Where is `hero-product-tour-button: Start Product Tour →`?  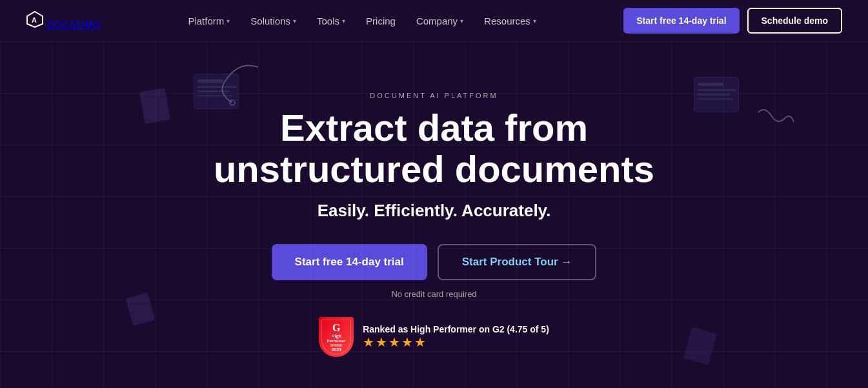 hero-product-tour-button: Start Product Tour → is located at coordinates (518, 262).